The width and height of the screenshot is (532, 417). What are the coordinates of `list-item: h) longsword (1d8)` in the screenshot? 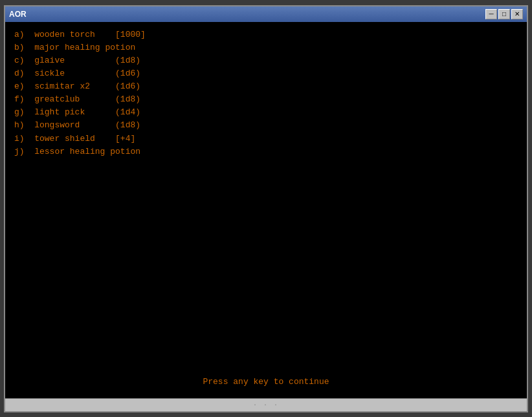 It's located at (266, 125).